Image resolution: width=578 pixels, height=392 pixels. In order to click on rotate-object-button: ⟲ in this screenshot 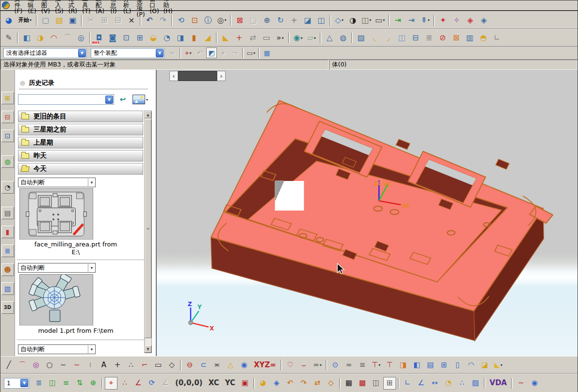, I will do `click(181, 20)`.